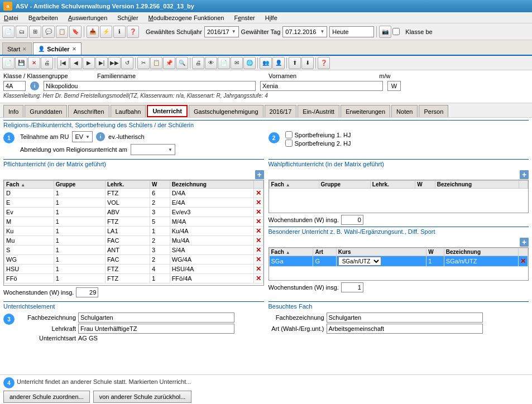 The height and width of the screenshot is (404, 532). Describe the element at coordinates (271, 18) in the screenshot. I see `menu-hilfe: Hilfe` at that location.